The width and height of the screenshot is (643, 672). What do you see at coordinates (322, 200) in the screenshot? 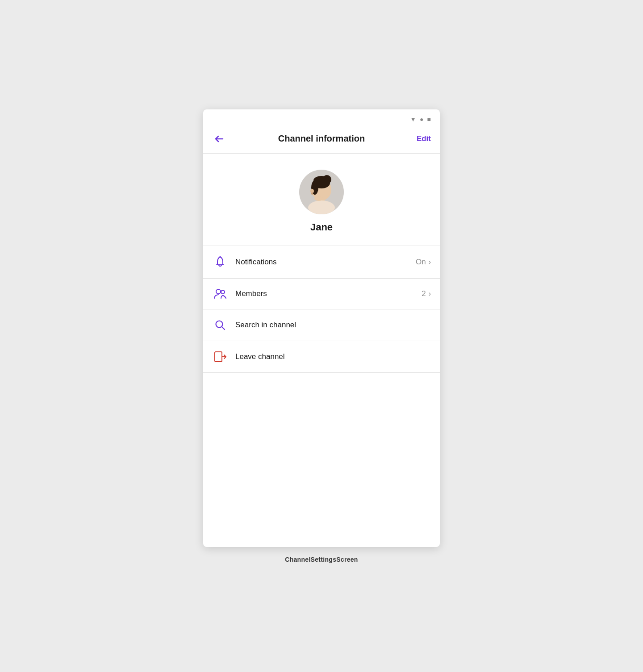
I see `profile-section: Jane` at bounding box center [322, 200].